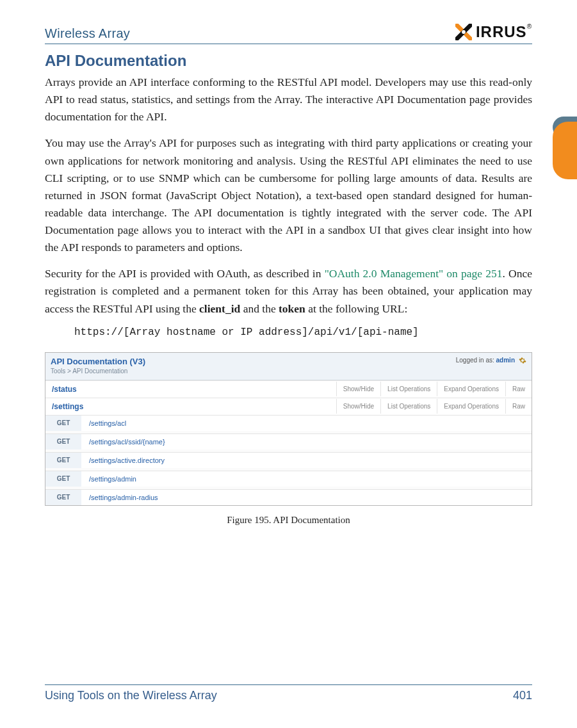 This screenshot has height=728, width=577. Describe the element at coordinates (288, 520) in the screenshot. I see `figure-caption: Figure 195. API Documentation` at that location.